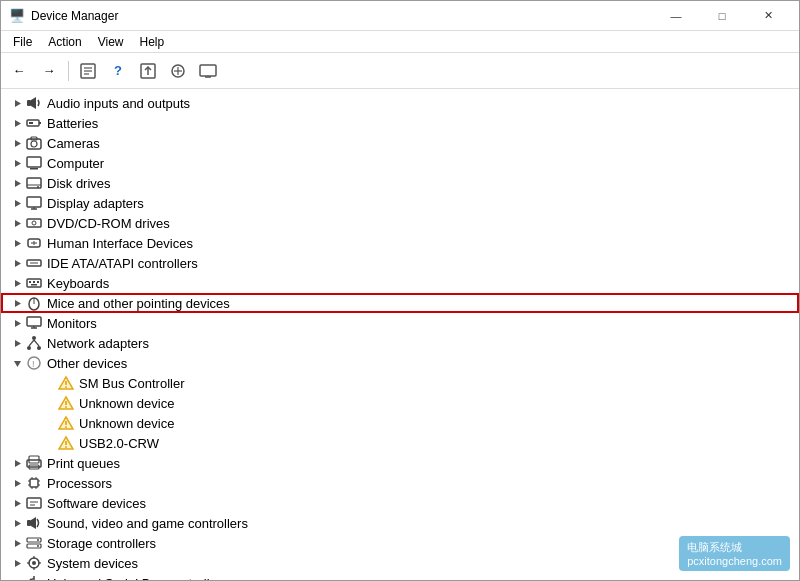 This screenshot has height=581, width=800. Describe the element at coordinates (400, 223) in the screenshot. I see `tree-item-dvd: DVD/CD-ROM drives` at that location.